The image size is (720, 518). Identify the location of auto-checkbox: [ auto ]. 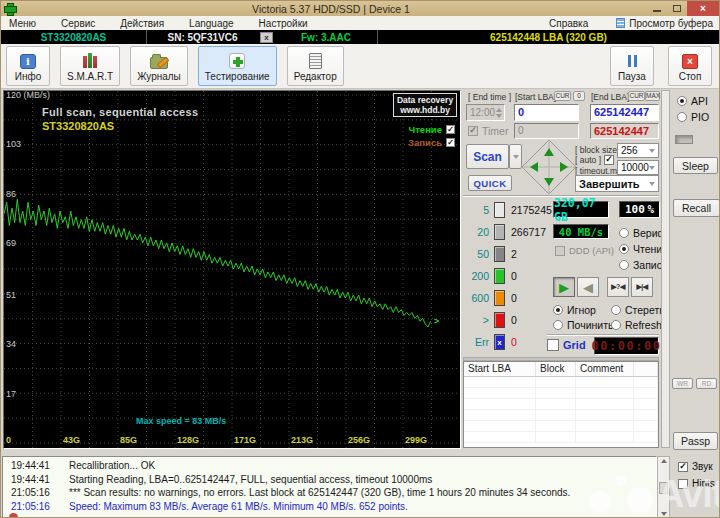
(594, 160).